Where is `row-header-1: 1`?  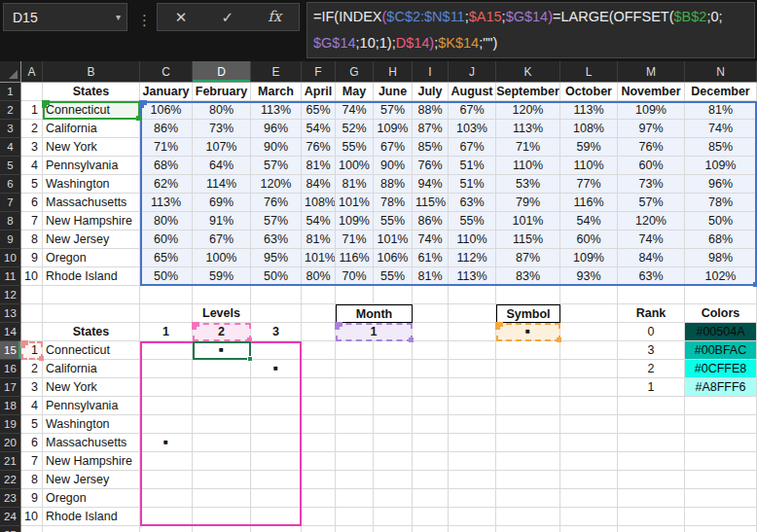
row-header-1: 1 is located at coordinates (11, 91).